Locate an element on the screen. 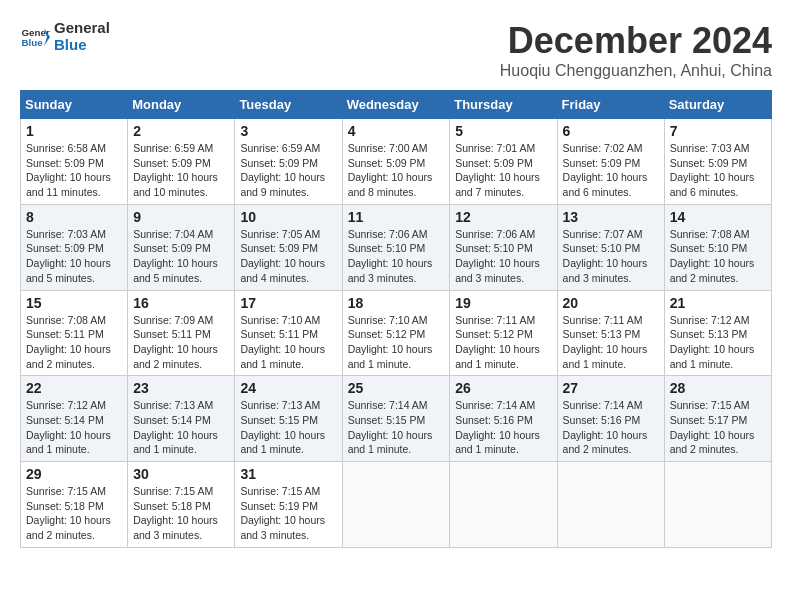 The height and width of the screenshot is (612, 792). day-info: Sunrise: 7:08 AM Sunset: 5:10 PM Dayligh… is located at coordinates (718, 256).